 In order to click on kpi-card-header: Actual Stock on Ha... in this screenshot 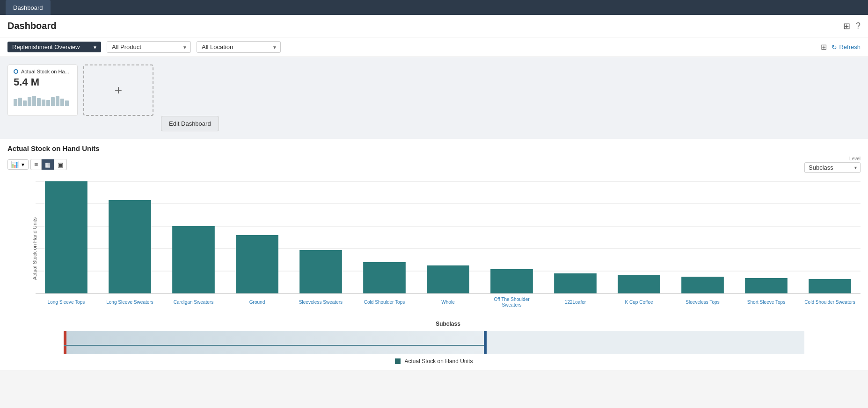, I will do `click(43, 72)`.